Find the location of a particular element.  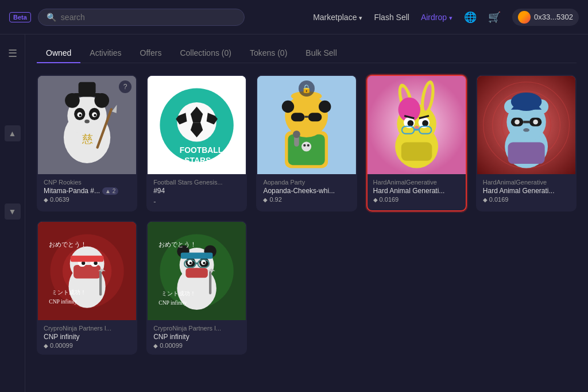

lock-icon-aopanda: 🔒 is located at coordinates (307, 89).